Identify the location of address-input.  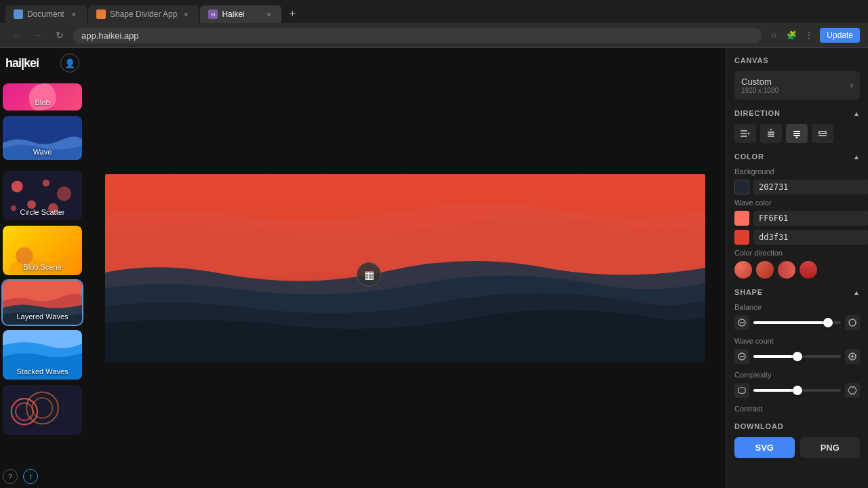
(418, 35).